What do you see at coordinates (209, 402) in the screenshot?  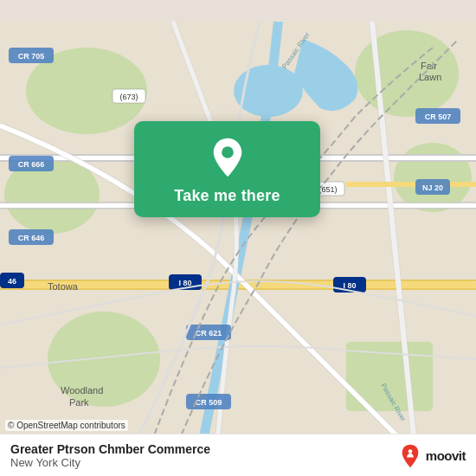 I see `svg-text: CR 509` at bounding box center [209, 402].